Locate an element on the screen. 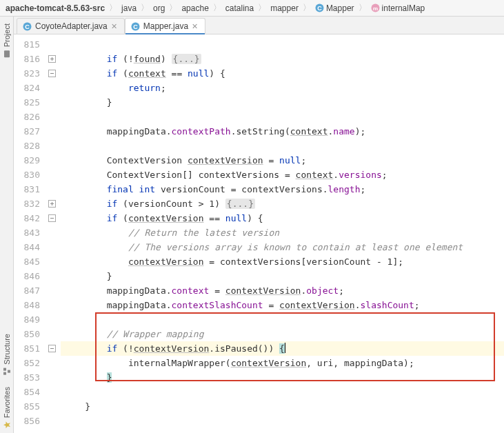 This screenshot has height=433, width=504. text-caret is located at coordinates (285, 348).